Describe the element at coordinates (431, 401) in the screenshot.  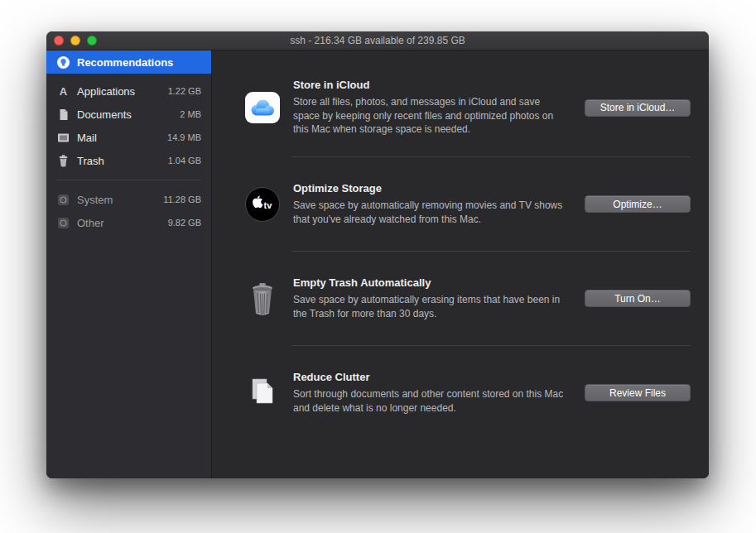
I see `section-description: Sort through documents and other content…` at that location.